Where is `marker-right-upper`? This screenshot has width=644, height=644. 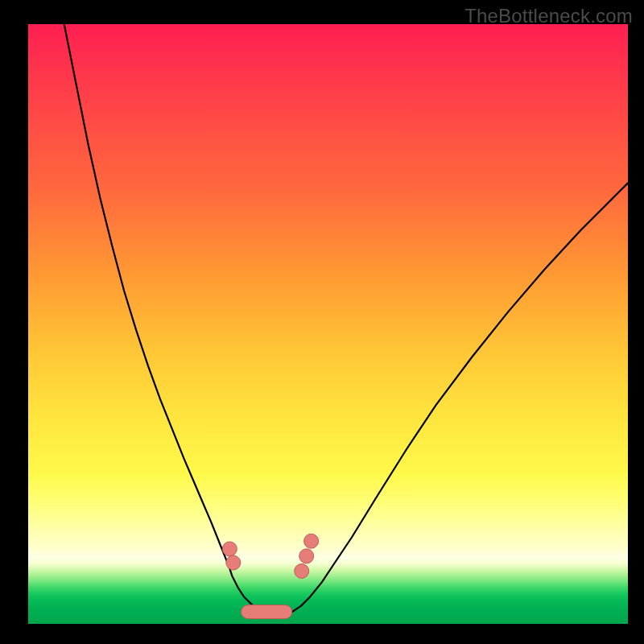
marker-right-upper is located at coordinates (312, 541).